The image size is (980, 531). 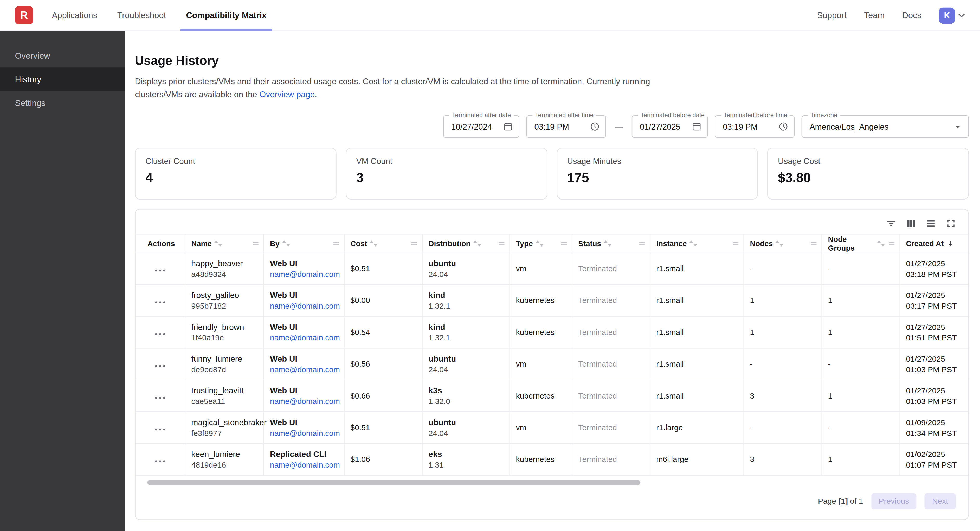 I want to click on sidebar-item-settings: Settings, so click(x=62, y=103).